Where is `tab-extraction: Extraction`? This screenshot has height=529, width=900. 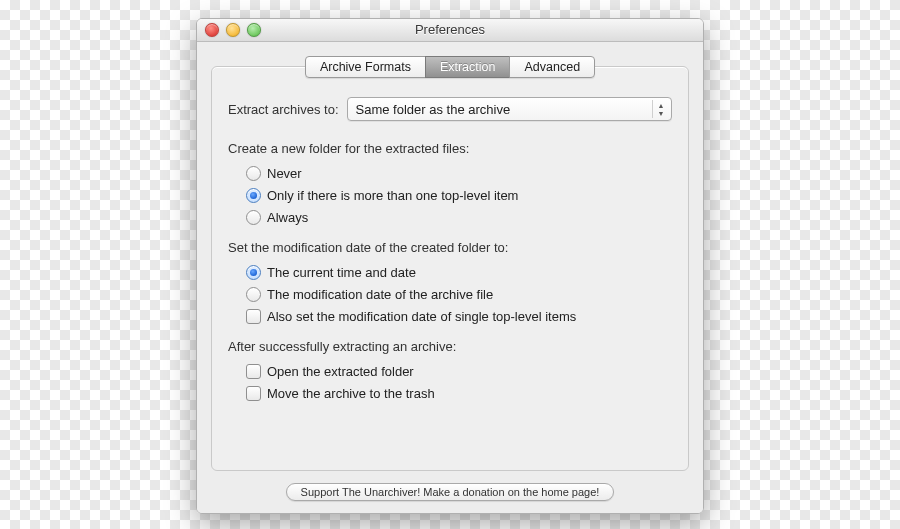
tab-extraction: Extraction is located at coordinates (468, 67).